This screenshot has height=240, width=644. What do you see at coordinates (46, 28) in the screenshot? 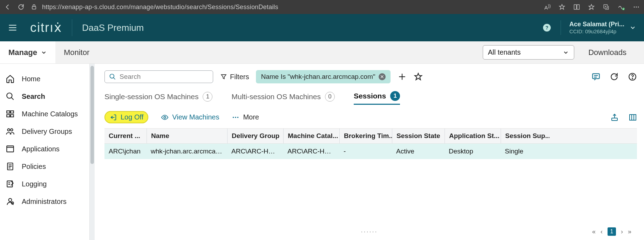
I see `brand-logo: citrıẋ` at bounding box center [46, 28].